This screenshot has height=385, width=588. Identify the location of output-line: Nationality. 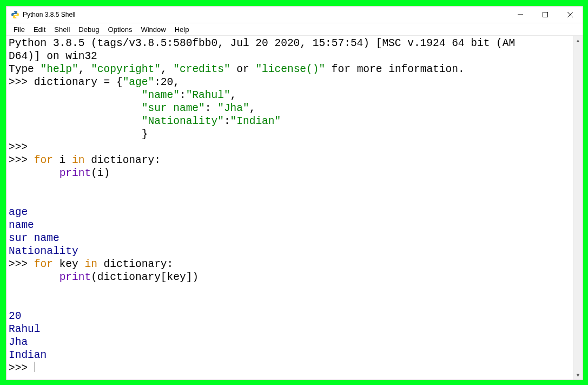
(43, 251).